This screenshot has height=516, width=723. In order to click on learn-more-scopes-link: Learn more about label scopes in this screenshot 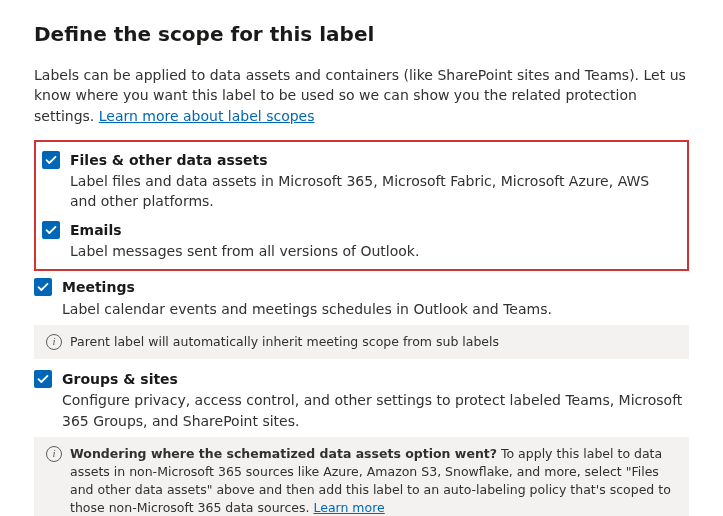, I will do `click(207, 116)`.